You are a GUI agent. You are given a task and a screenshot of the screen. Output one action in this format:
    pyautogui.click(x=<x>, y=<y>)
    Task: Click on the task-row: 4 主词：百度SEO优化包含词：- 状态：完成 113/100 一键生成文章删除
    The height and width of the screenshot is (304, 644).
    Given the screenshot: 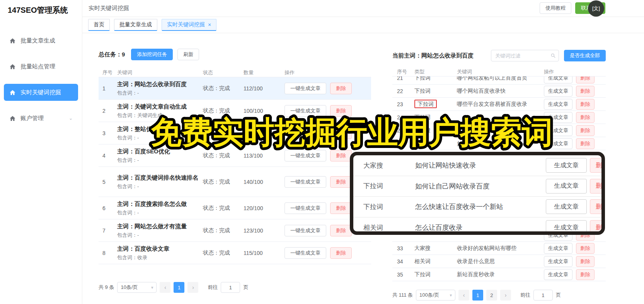 What is the action you would take?
    pyautogui.click(x=235, y=156)
    